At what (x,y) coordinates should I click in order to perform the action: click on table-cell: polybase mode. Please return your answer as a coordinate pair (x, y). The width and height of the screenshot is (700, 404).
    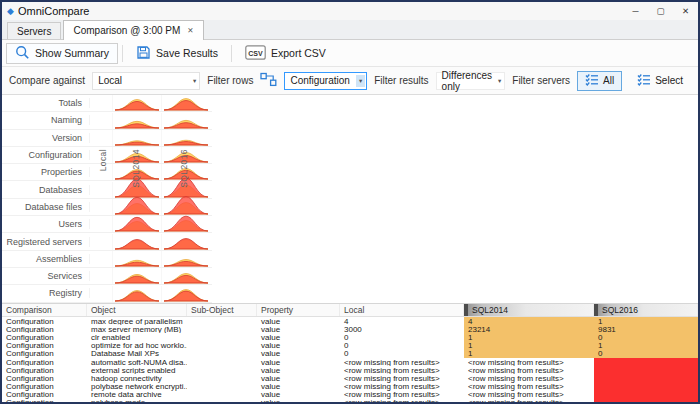
    Looking at the image, I should click on (137, 400).